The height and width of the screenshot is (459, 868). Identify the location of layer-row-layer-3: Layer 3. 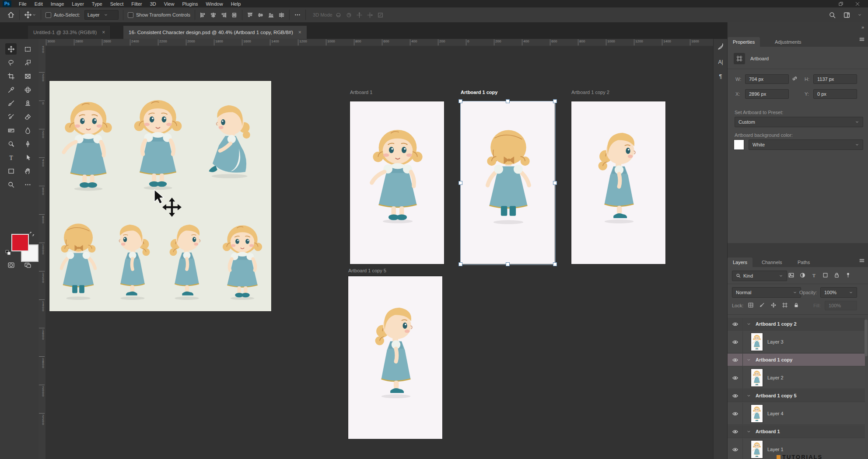
(796, 342).